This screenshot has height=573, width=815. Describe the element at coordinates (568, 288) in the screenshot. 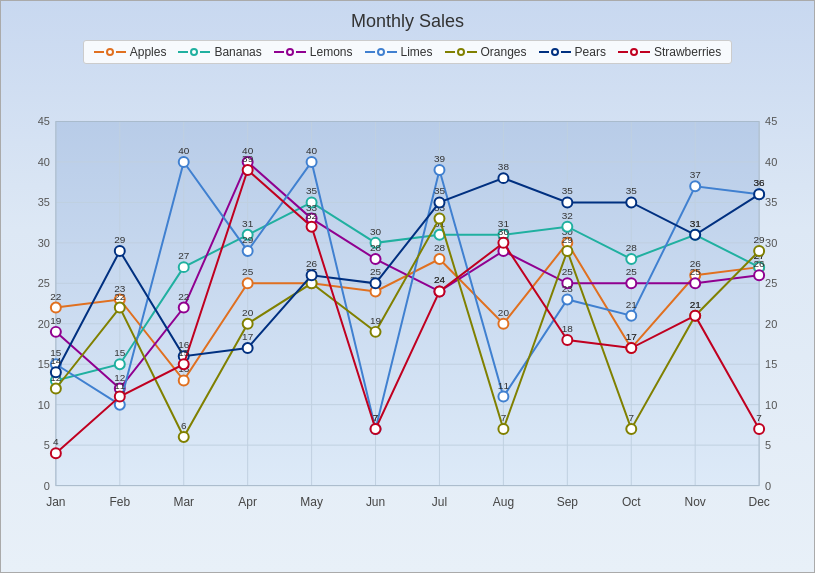

I see `svg-text: 23` at that location.